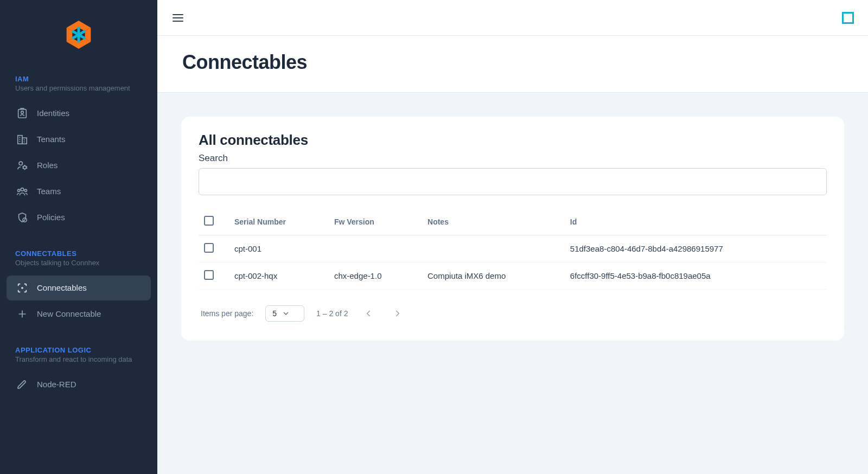 The width and height of the screenshot is (868, 474). I want to click on sidebar-item-label: Policies, so click(51, 217).